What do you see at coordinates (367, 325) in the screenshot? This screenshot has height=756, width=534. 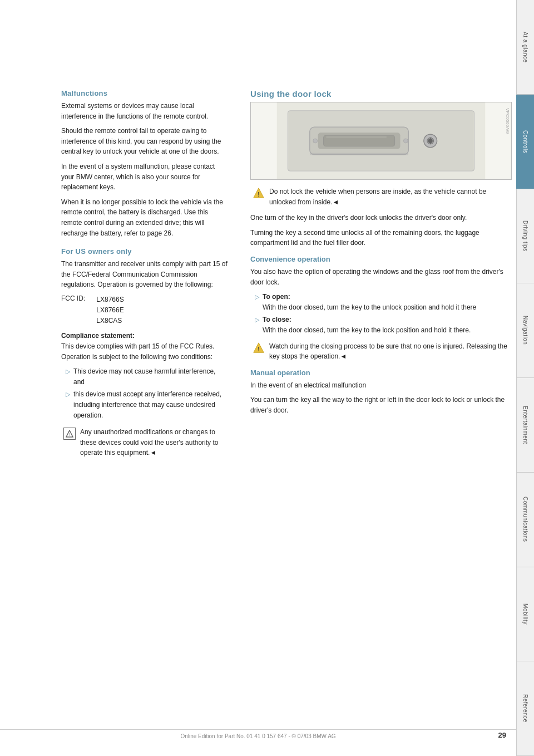 I see `to-close-content: To close: With the door closed, turn the…` at bounding box center [367, 325].